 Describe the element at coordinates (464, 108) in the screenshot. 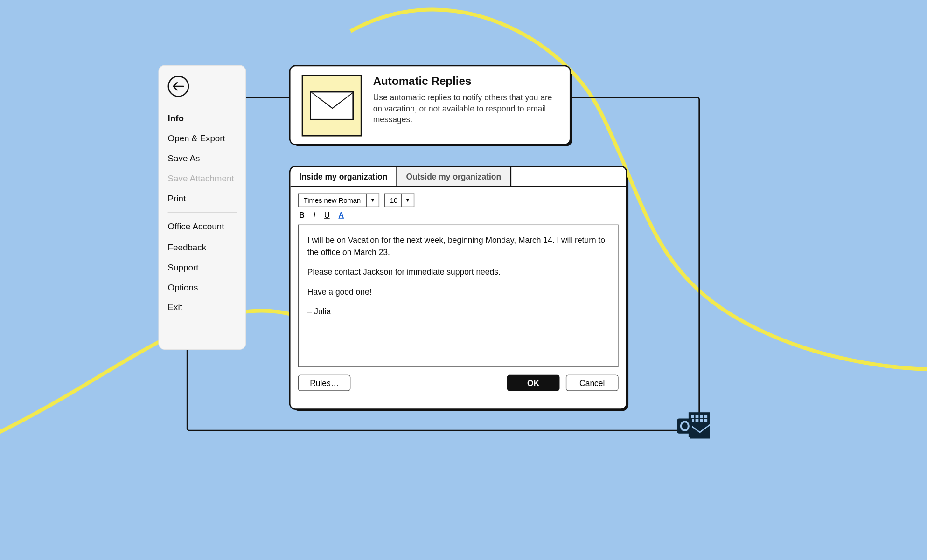

I see `card-description: Use automatic replies to notify others t…` at that location.